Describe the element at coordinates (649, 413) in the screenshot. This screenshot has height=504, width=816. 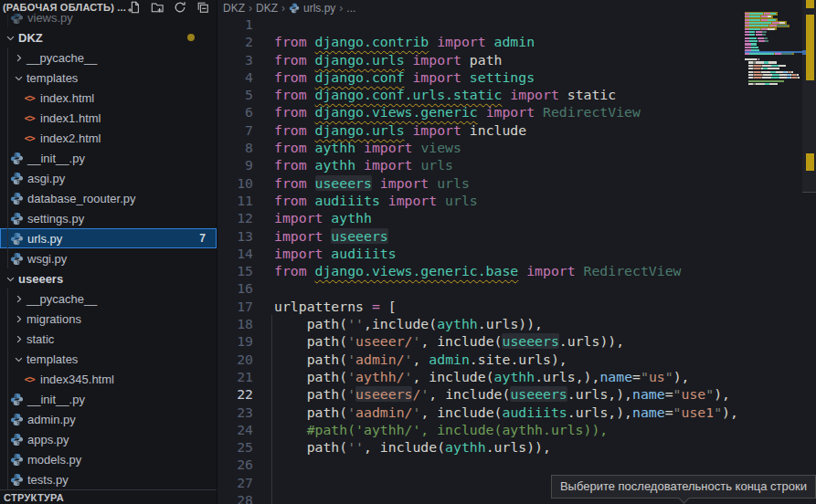
I see `code-token: name` at that location.